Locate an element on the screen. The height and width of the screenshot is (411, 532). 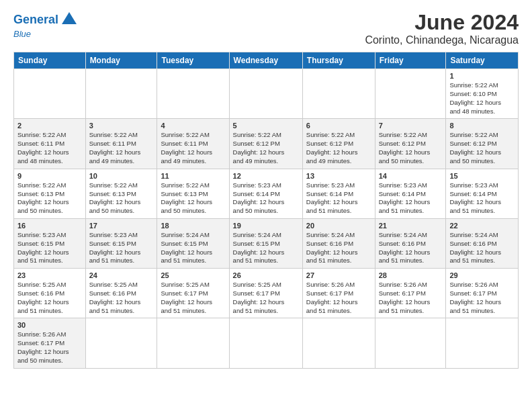
table-row: 30Sunrise: 5:26 AM Sunset: 6:17 PM Dayli… is located at coordinates (50, 343).